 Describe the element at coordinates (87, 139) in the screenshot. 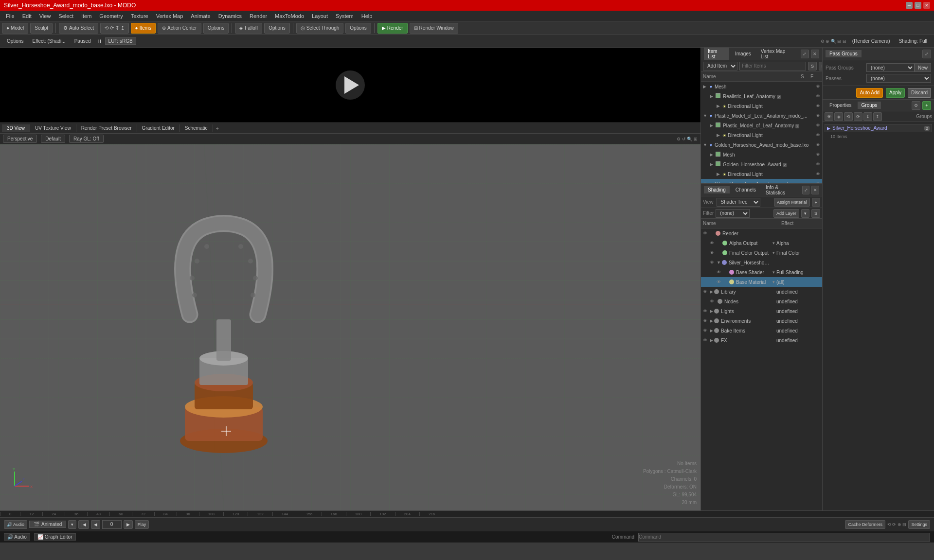

I see `ray-gl-pill: Ray GL: Off` at that location.